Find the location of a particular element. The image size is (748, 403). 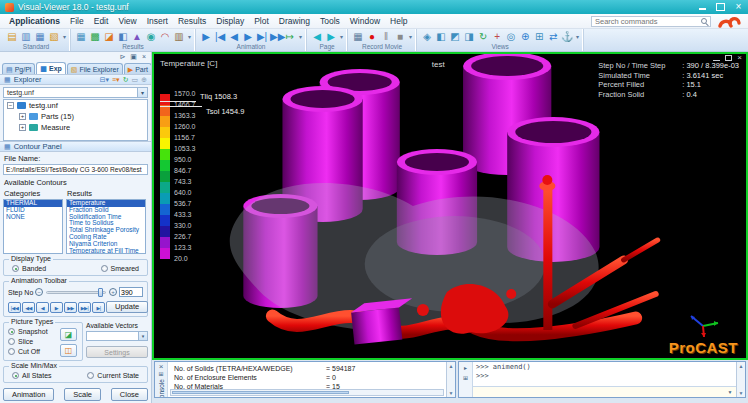

close-button: × is located at coordinates (738, 7).